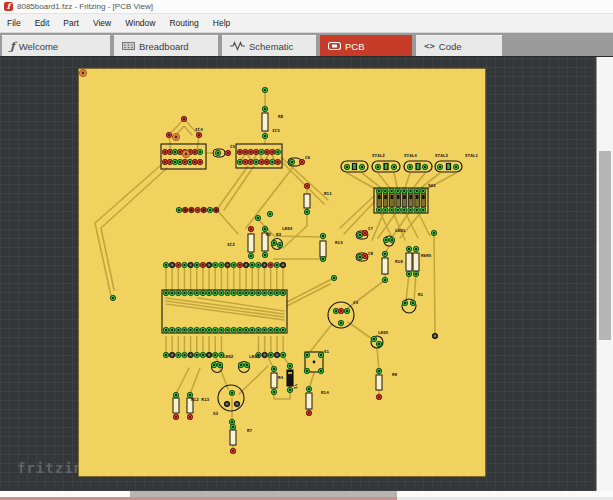 The width and height of the screenshot is (613, 500). What do you see at coordinates (306, 7) in the screenshot?
I see `title-bar: f 8085board1.fzz - Fritzing - [PCB View]` at bounding box center [306, 7].